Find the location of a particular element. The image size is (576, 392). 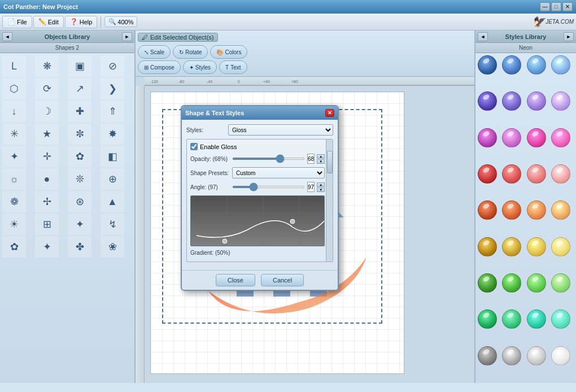

edit-menu: ✏️ Edit is located at coordinates (49, 22).